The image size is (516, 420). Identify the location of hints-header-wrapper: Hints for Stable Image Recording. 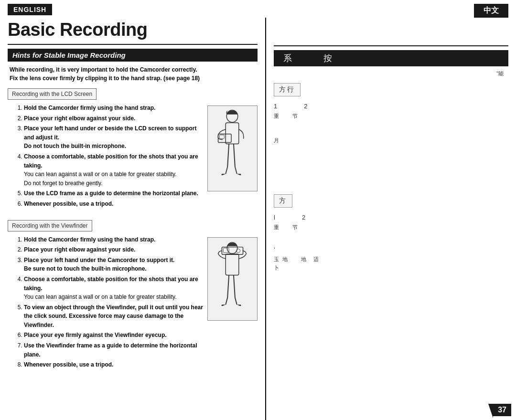
(133, 55).